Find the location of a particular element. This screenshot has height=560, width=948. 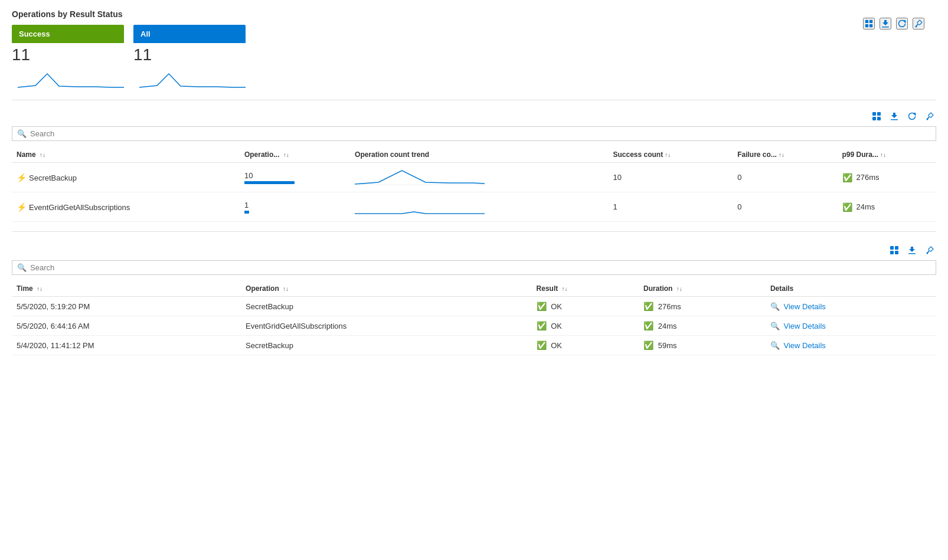

top-panel-title: Operations by Result Status is located at coordinates (474, 14).